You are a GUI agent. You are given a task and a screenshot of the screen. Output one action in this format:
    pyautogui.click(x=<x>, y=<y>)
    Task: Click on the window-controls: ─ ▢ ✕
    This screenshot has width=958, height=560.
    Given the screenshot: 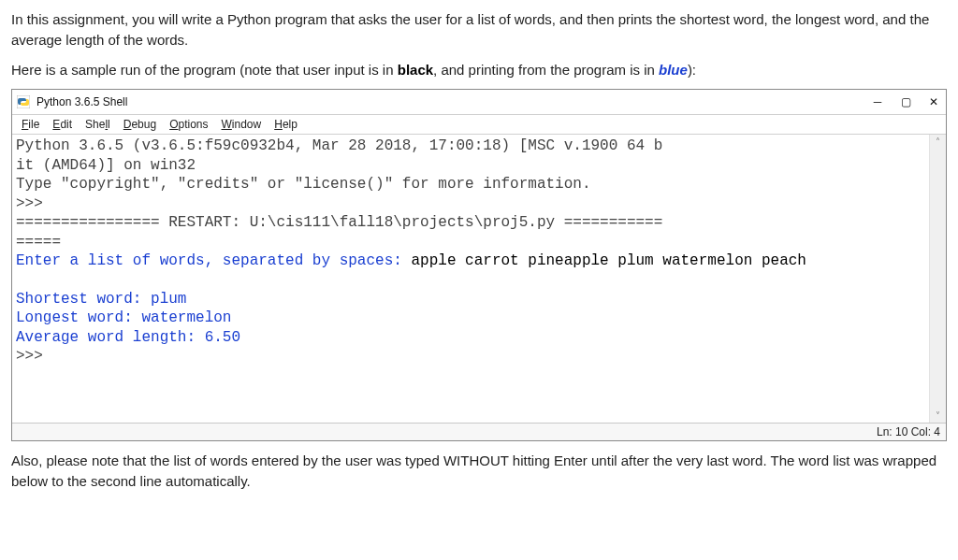 What is the action you would take?
    pyautogui.click(x=906, y=102)
    